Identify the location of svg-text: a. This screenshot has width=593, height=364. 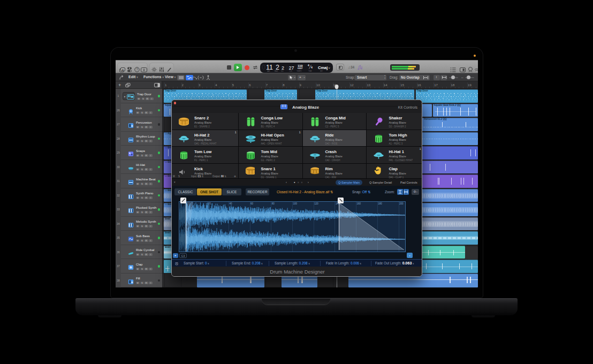
(123, 70).